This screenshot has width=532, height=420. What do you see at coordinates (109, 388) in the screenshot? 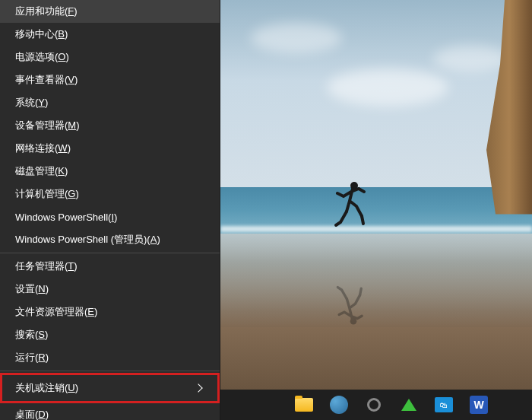
I see `menu-shutdown-signout: 关机或注销(U)` at bounding box center [109, 388].